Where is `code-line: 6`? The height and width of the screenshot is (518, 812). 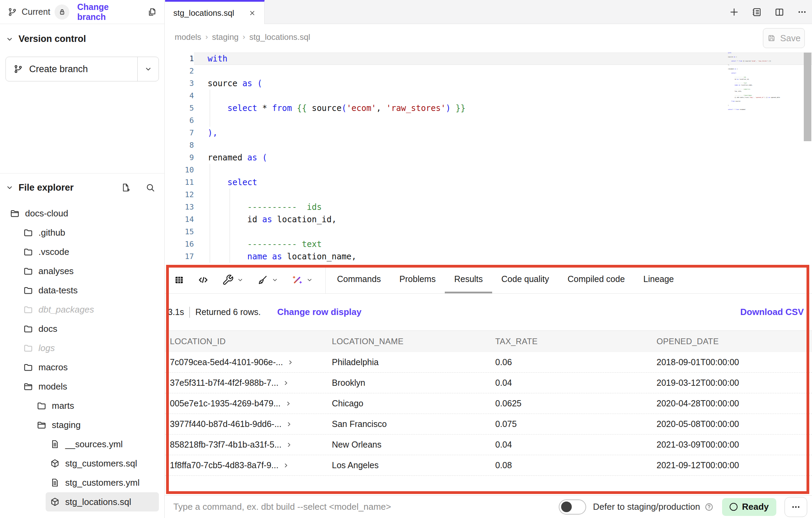 code-line: 6 is located at coordinates (489, 121).